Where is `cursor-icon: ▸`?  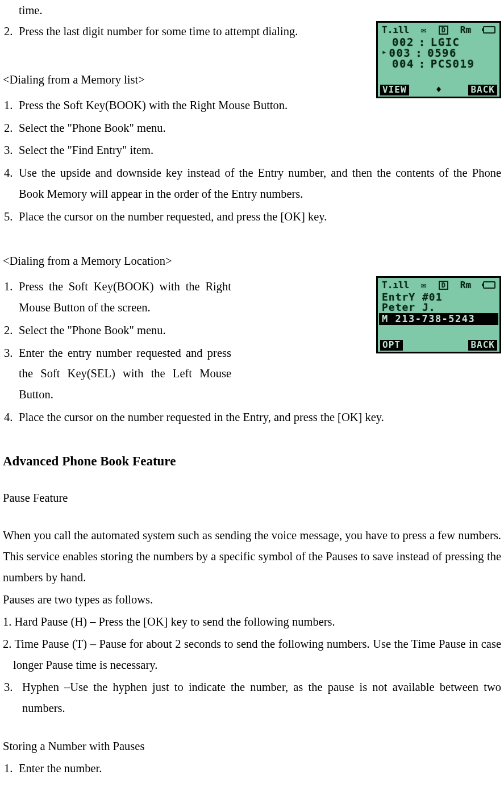 cursor-icon: ▸ is located at coordinates (384, 53).